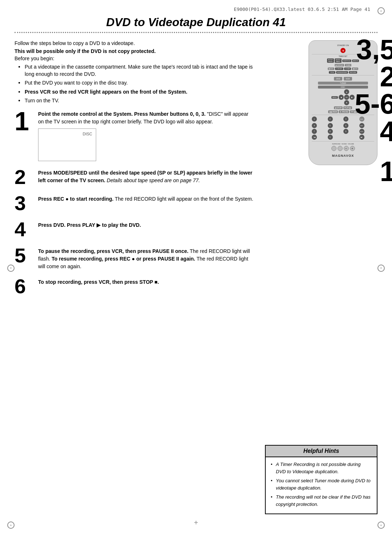 The height and width of the screenshot is (536, 392). I want to click on remote-btn-next-track: ▶|, so click(362, 137).